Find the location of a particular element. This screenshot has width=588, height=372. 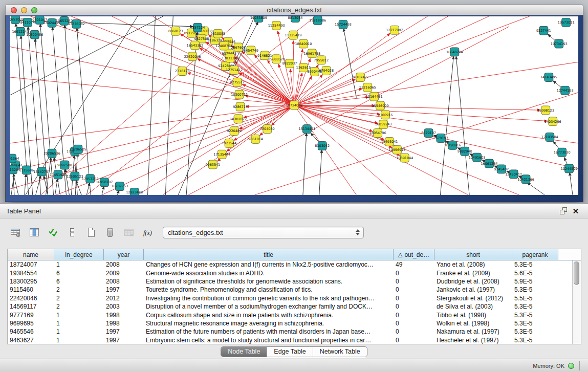

cell-name: 22420046 is located at coordinates (31, 298).